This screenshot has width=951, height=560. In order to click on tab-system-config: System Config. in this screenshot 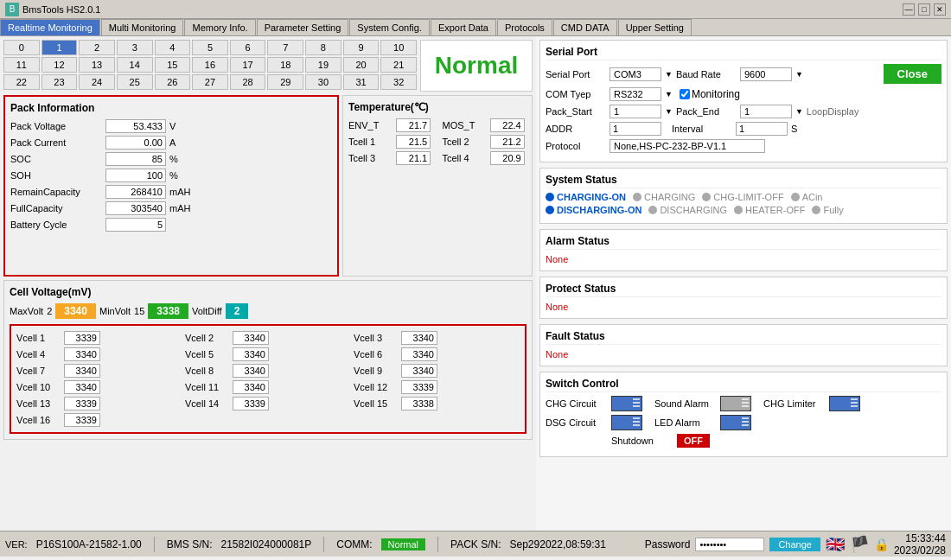, I will do `click(389, 28)`.